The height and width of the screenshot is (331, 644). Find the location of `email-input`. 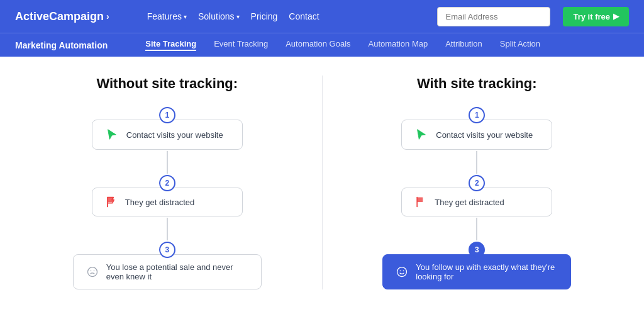

email-input is located at coordinates (494, 16).